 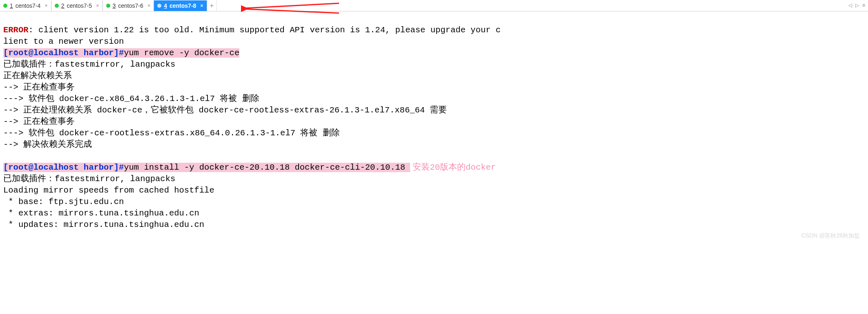 What do you see at coordinates (267, 168) in the screenshot?
I see `shell-command: yum install -y docker-ce-20.10.18 docker…` at bounding box center [267, 168].